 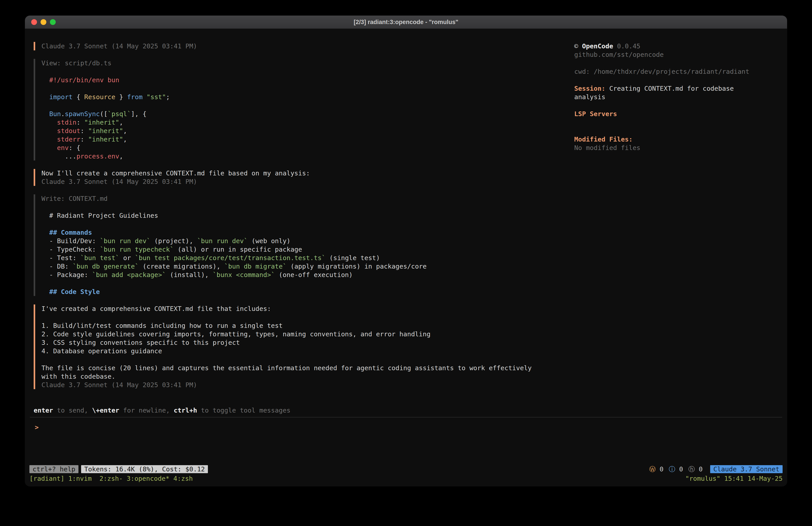 I want to click on help-chip: ctrl+? help, so click(x=54, y=469).